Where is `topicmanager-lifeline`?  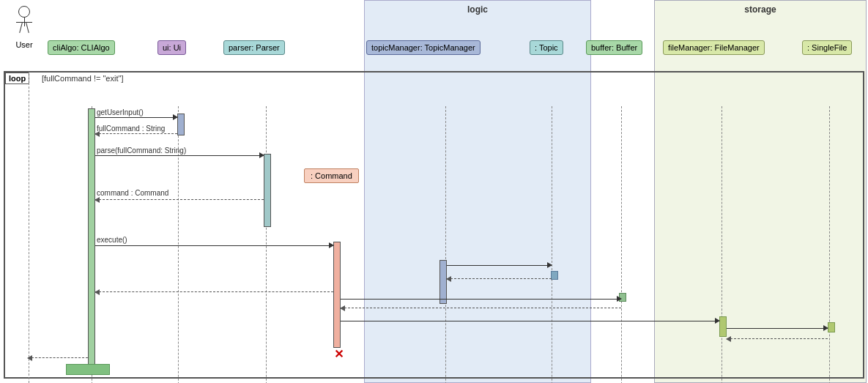
topicmanager-lifeline is located at coordinates (445, 245).